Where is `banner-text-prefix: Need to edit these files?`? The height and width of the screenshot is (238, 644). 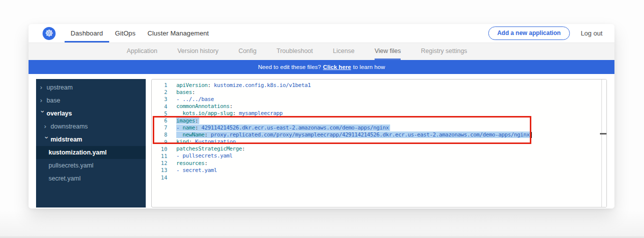 banner-text-prefix: Need to edit these files? is located at coordinates (289, 67).